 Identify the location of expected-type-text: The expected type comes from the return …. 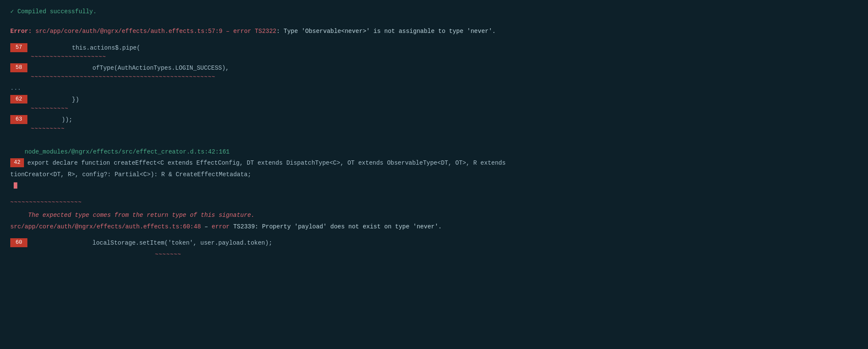
(141, 215).